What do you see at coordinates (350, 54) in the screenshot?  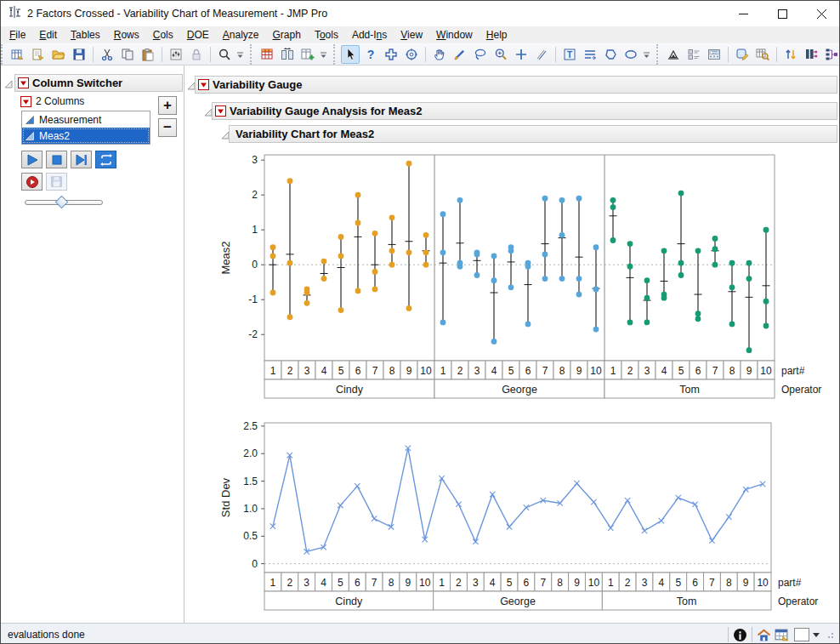 I see `arrow-tool-button` at bounding box center [350, 54].